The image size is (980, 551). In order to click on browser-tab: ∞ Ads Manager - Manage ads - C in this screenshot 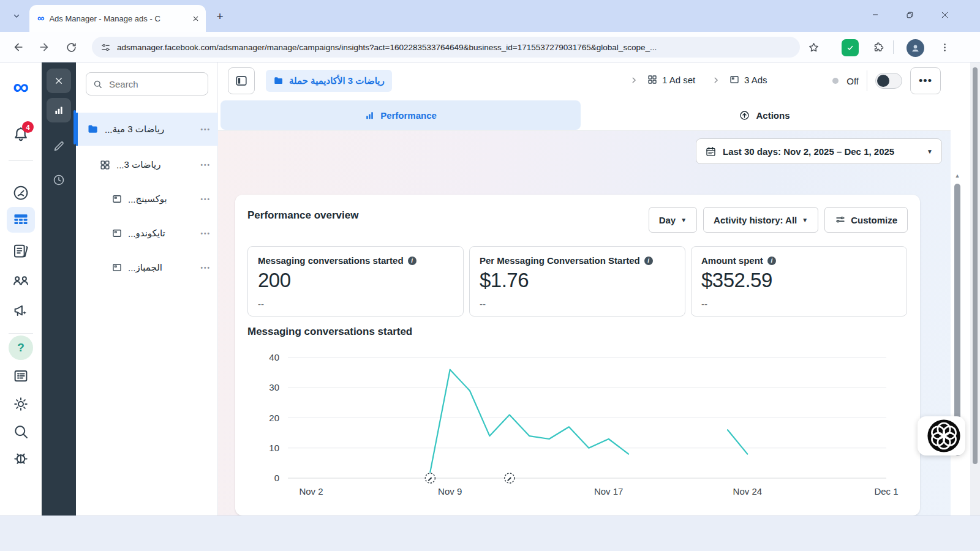, I will do `click(118, 18)`.